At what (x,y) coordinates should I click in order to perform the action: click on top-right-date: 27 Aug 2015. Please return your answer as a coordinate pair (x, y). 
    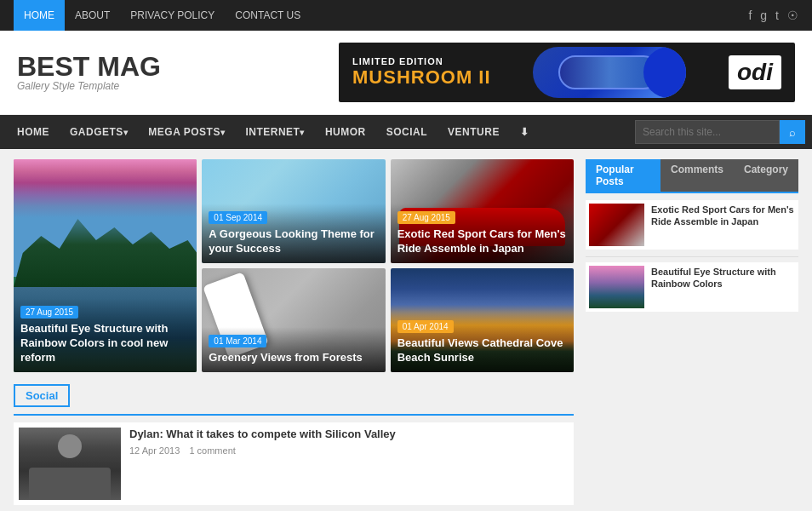
    Looking at the image, I should click on (426, 218).